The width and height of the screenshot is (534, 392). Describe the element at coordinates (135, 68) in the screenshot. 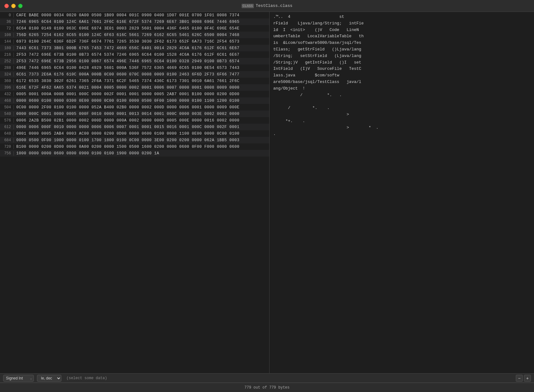

I see `hex-row: 288496E 7446 6965 6C64 0100 0428 4929 56…` at that location.